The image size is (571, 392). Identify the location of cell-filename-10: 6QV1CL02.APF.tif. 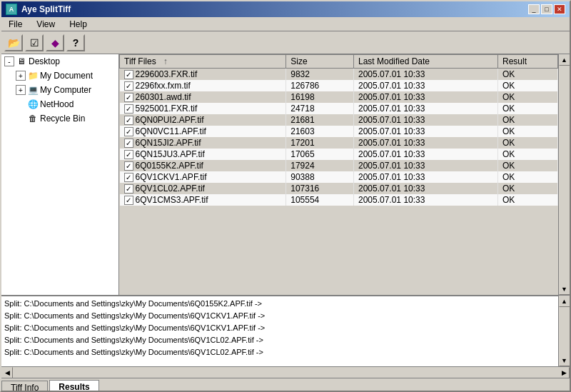
(170, 189).